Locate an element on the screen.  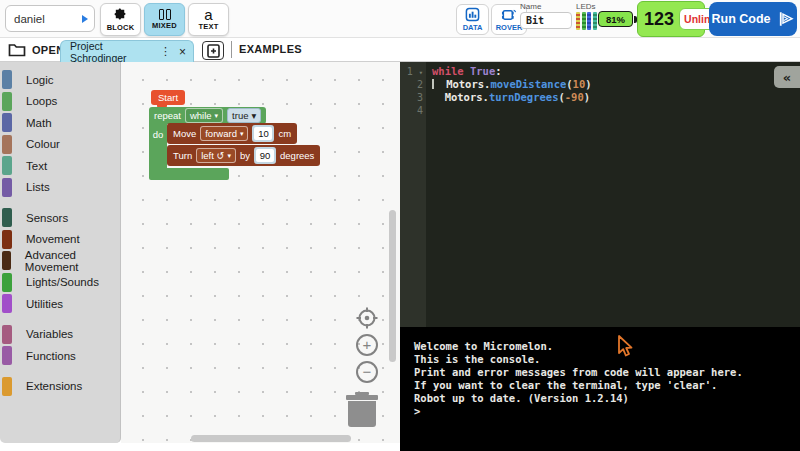
move-distance-input: 10 is located at coordinates (263, 134).